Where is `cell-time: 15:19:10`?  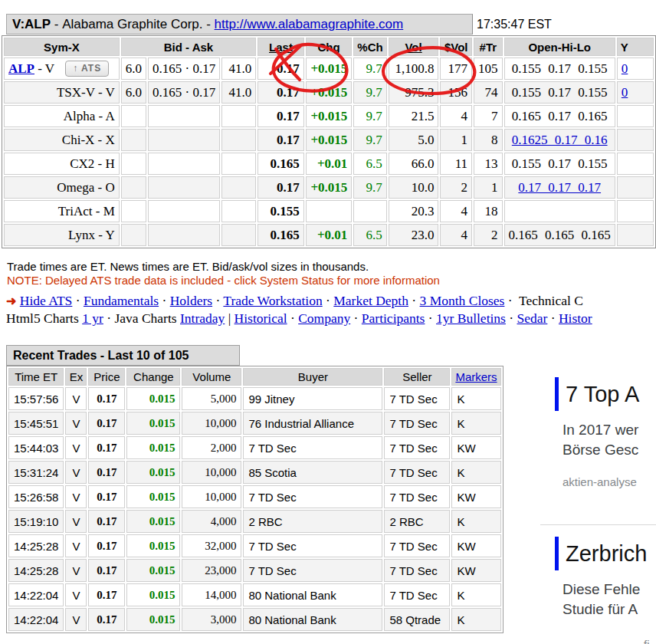
cell-time: 15:19:10 is located at coordinates (36, 521).